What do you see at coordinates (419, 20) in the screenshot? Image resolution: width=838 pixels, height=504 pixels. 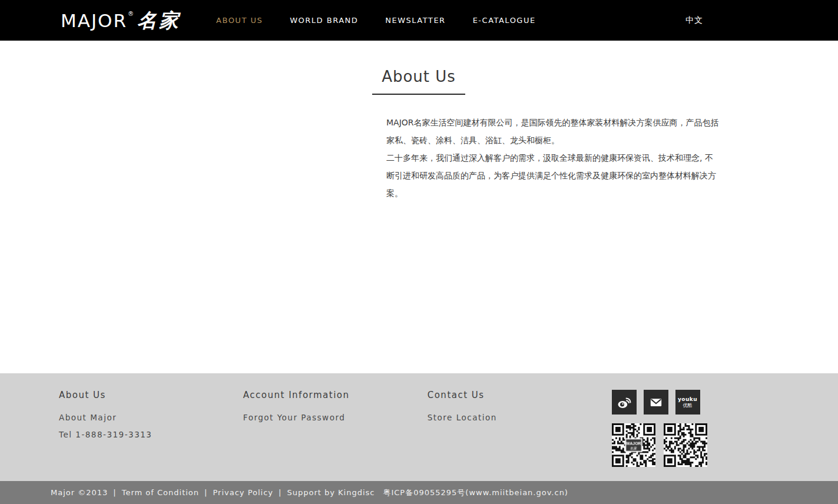 I see `top-nav-bar: MAJOR ® 名家 ABOUT US WORLD BRAND NEWSLATT…` at bounding box center [419, 20].